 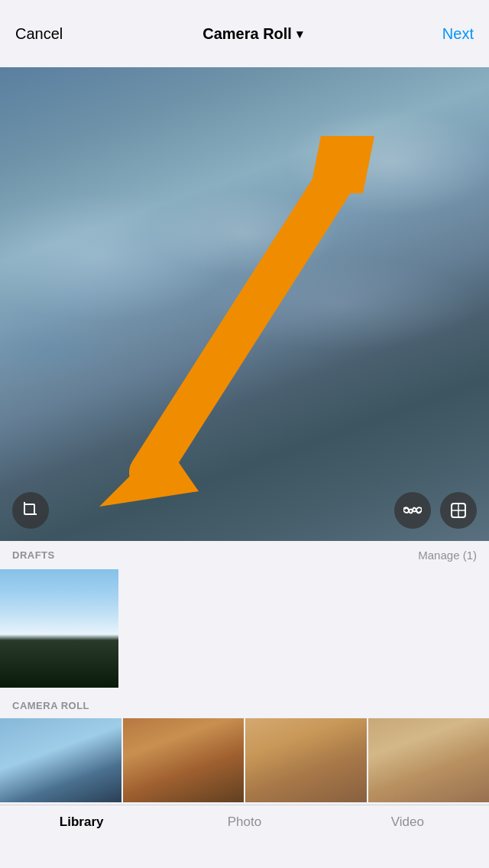 I want to click on cancel-button: Cancel, so click(x=39, y=34).